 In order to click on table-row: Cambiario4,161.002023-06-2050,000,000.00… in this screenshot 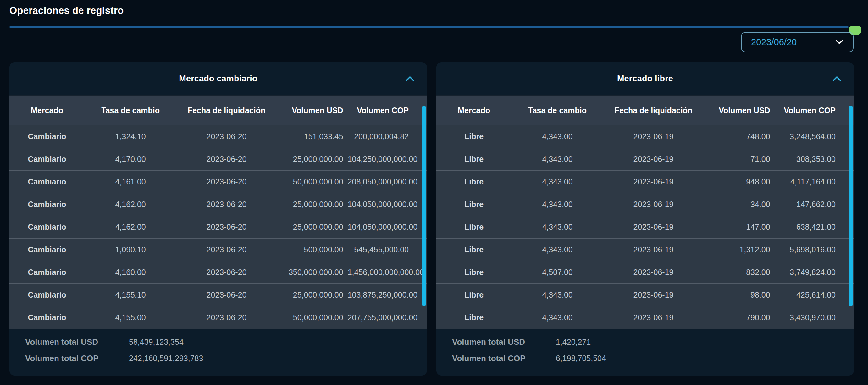, I will do `click(218, 182)`.